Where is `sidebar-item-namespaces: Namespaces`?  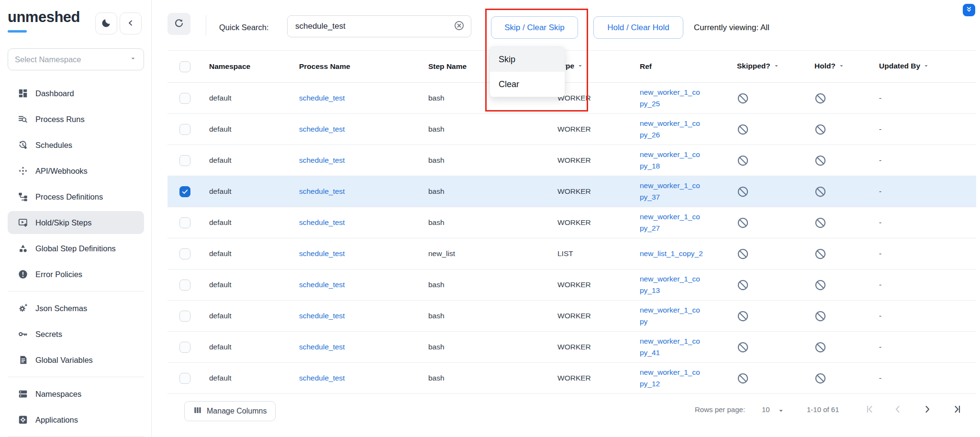
sidebar-item-namespaces: Namespaces is located at coordinates (76, 394).